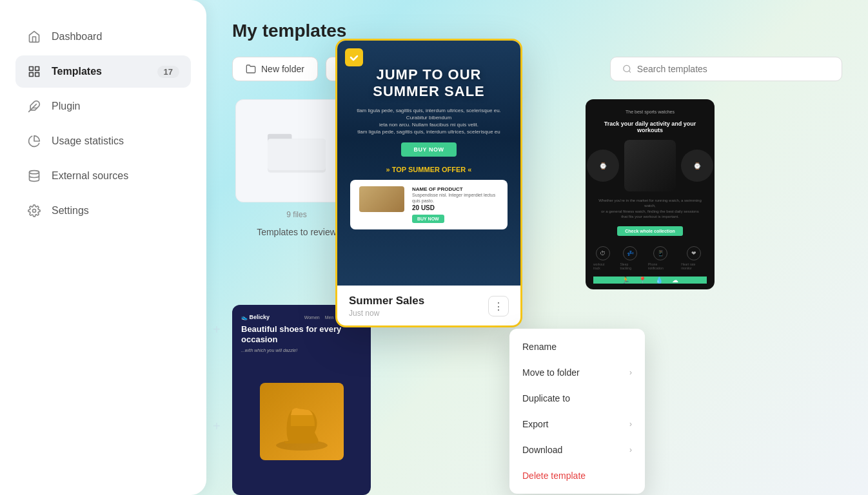 The width and height of the screenshot is (868, 495). Describe the element at coordinates (354, 57) in the screenshot. I see `check-icon` at that location.